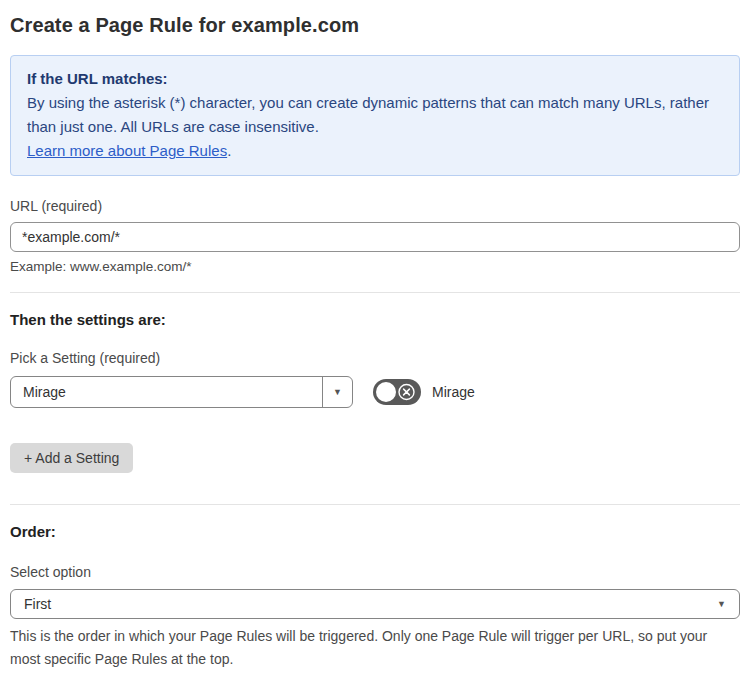 This screenshot has height=684, width=750. What do you see at coordinates (454, 392) in the screenshot?
I see `toggle-setting-label: Mirage` at bounding box center [454, 392].